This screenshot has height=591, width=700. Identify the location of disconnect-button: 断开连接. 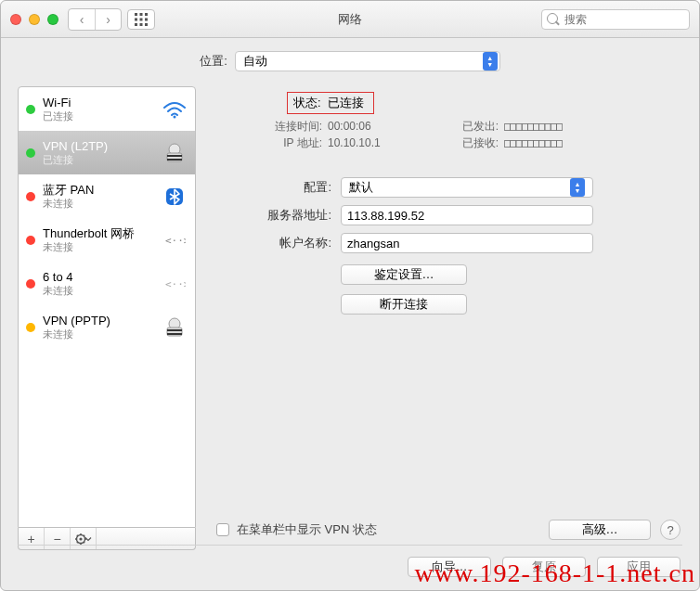
(404, 304).